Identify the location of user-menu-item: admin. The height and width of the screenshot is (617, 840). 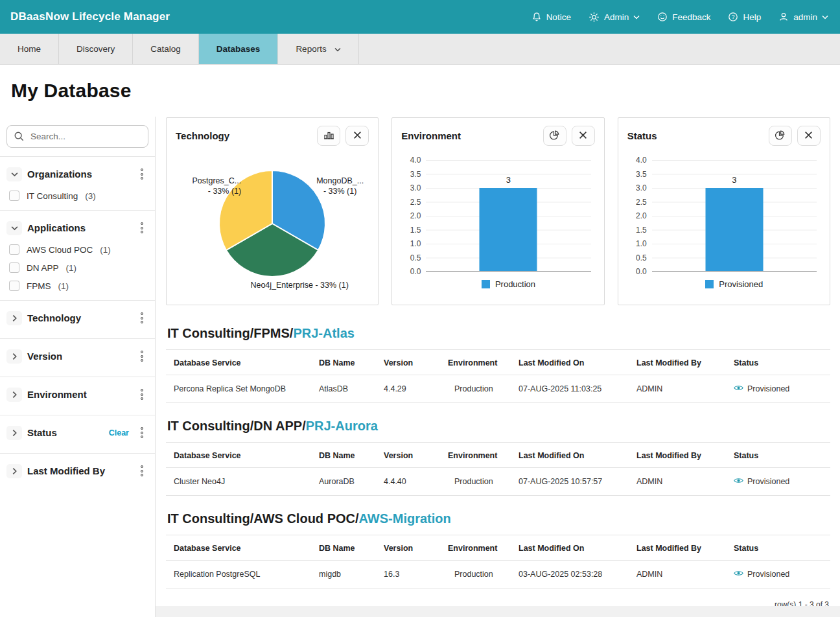
(804, 17).